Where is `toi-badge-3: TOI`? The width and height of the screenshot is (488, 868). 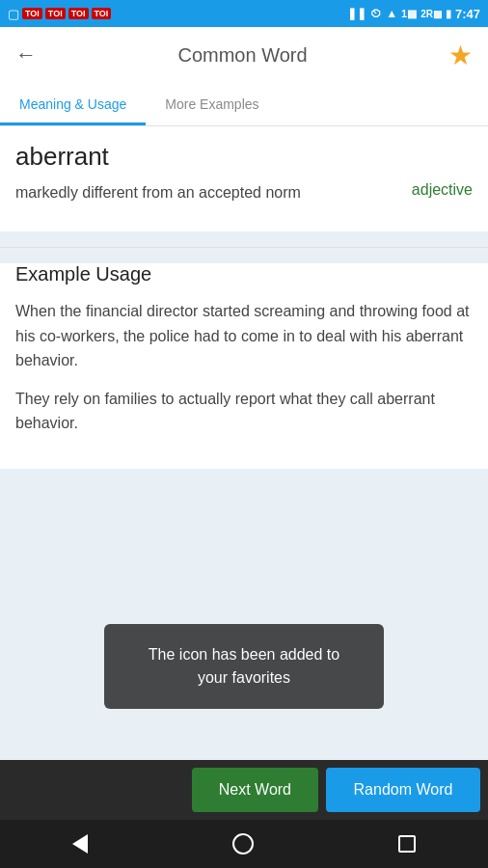 toi-badge-3: TOI is located at coordinates (79, 14).